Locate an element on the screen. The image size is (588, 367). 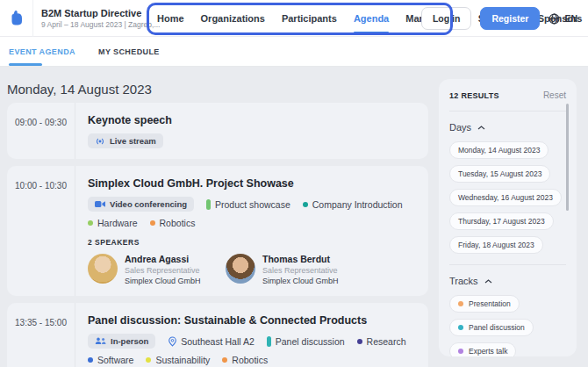
nav-item-home: Home is located at coordinates (170, 18).